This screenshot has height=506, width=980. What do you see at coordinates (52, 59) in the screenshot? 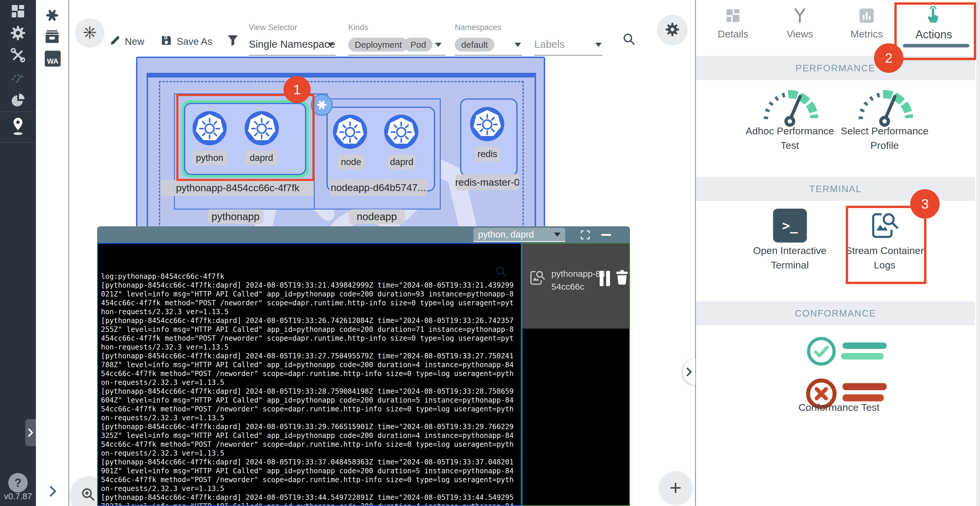
I see `webassembly-icon: WA` at bounding box center [52, 59].